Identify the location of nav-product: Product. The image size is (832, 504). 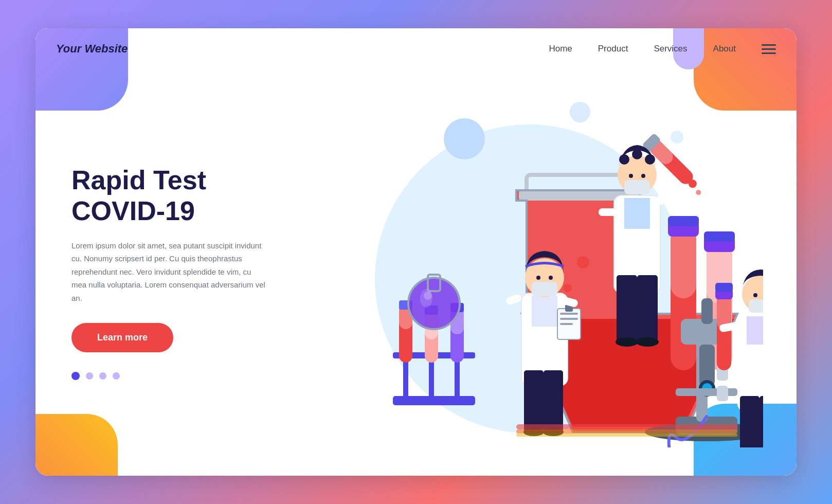
(613, 49).